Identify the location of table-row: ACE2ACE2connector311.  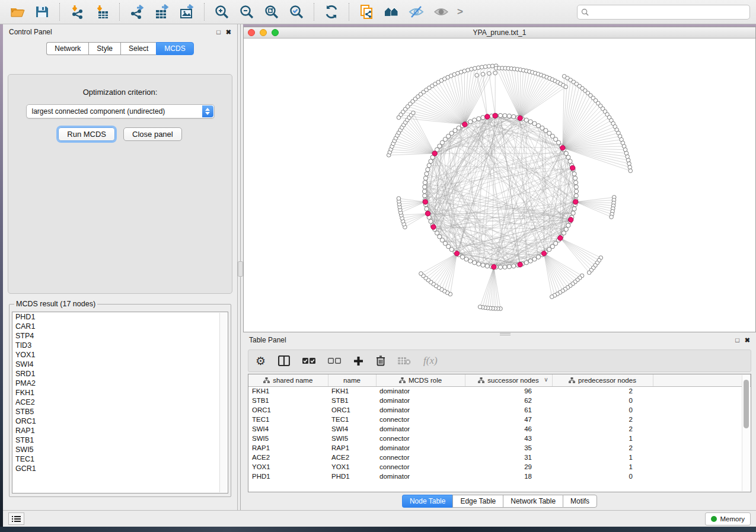
(499, 457).